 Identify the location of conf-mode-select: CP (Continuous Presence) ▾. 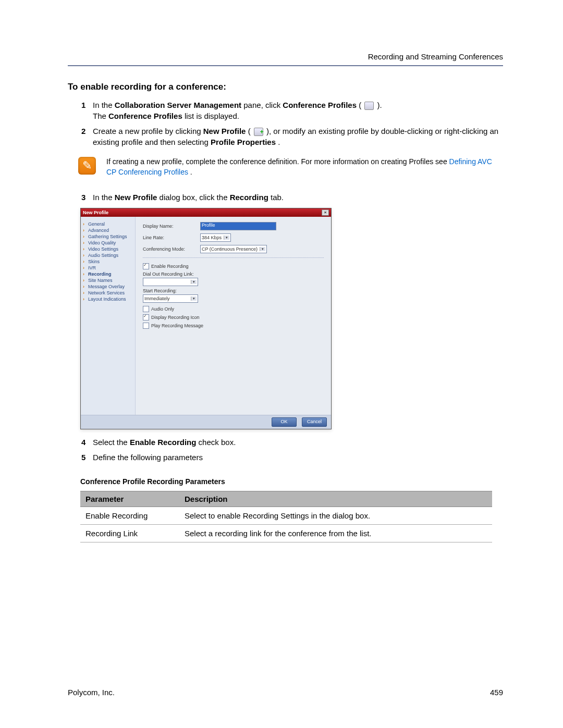
(234, 249).